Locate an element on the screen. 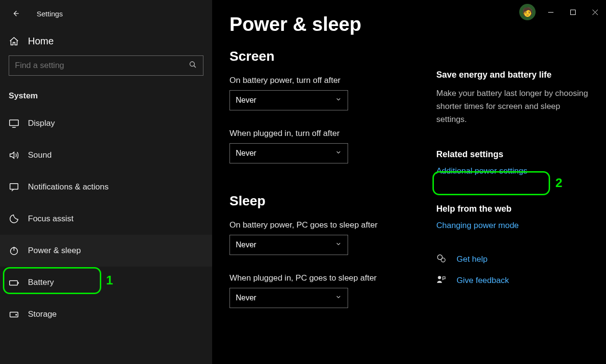  notifications-icon is located at coordinates (15, 187).